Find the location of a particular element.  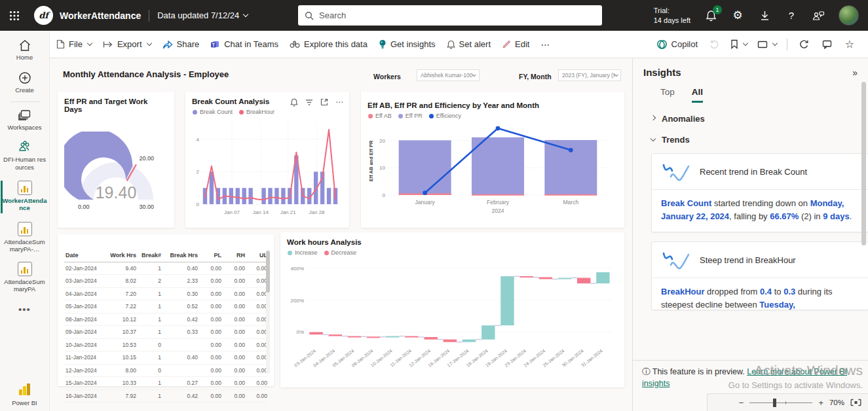

search-input is located at coordinates (457, 16).